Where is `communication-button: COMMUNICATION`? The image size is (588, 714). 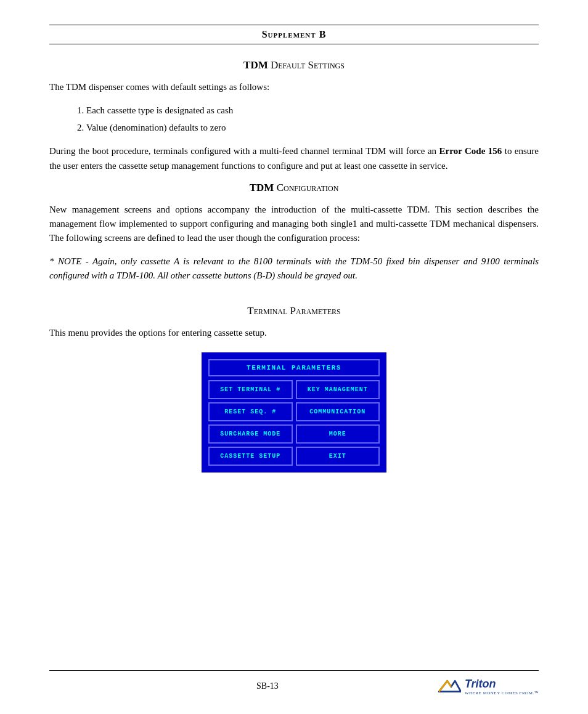
communication-button: COMMUNICATION is located at coordinates (338, 412).